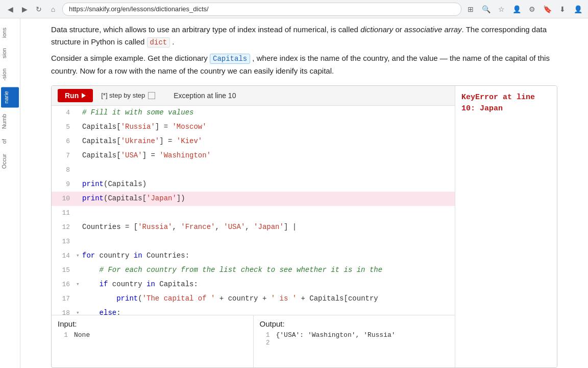 The width and height of the screenshot is (588, 368). I want to click on line-code-7: Capitals['USA'] = 'Washington', so click(146, 155).